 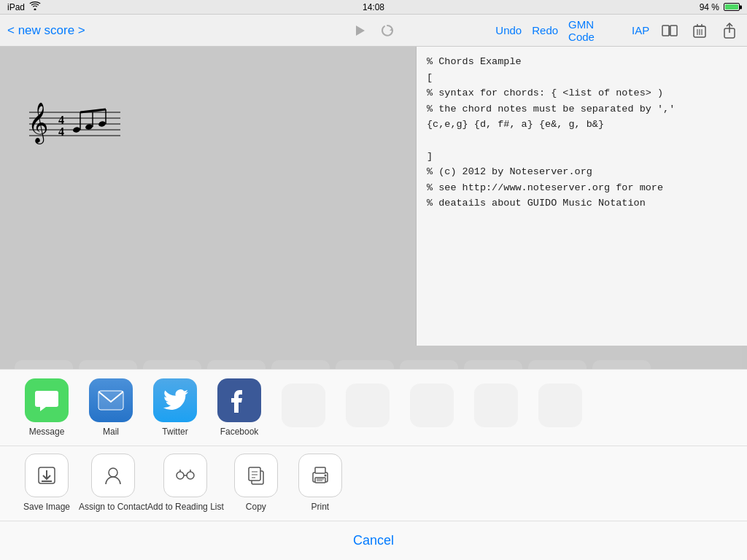 What do you see at coordinates (113, 475) in the screenshot?
I see `assign-contact-icon` at bounding box center [113, 475].